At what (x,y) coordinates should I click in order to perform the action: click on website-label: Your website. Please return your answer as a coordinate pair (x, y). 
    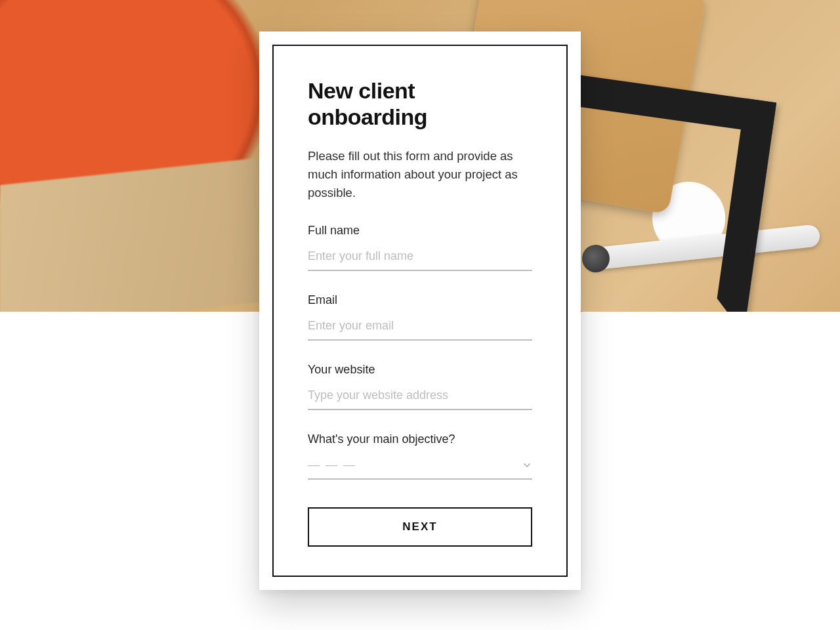
    Looking at the image, I should click on (420, 370).